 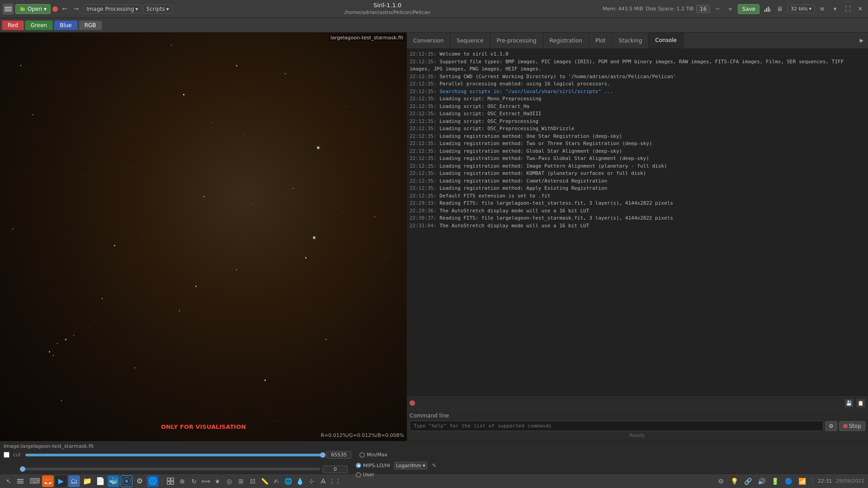 What do you see at coordinates (835, 9) in the screenshot?
I see `collapse-icon: ▾` at bounding box center [835, 9].